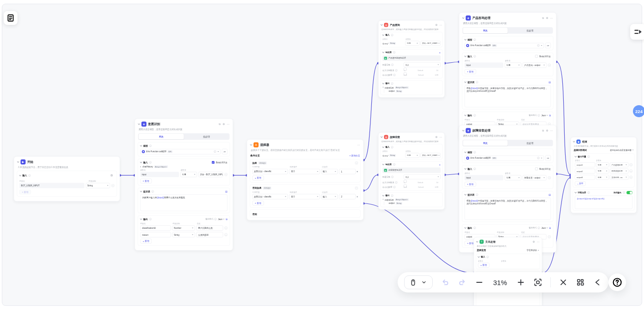 Image resolution: width=644 pixels, height=310 pixels. I want to click on ref-value-select: 产品查询 - output, so click(535, 66).